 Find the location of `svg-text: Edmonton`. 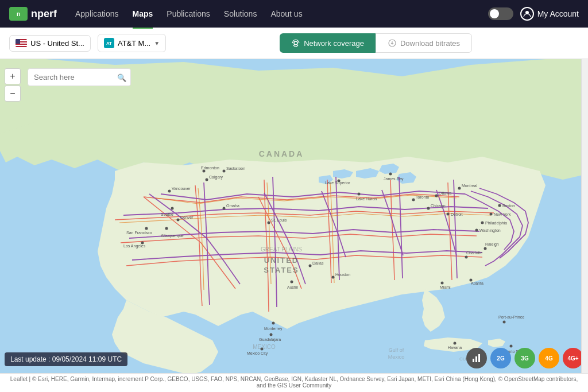

svg-text: Edmonton is located at coordinates (210, 168).